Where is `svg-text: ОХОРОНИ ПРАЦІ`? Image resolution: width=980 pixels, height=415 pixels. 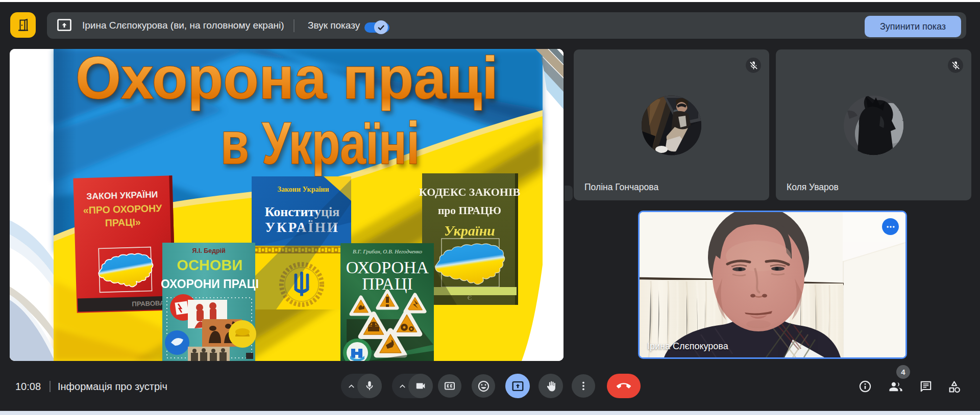 svg-text: ОХОРОНИ ПРАЦІ is located at coordinates (210, 284).